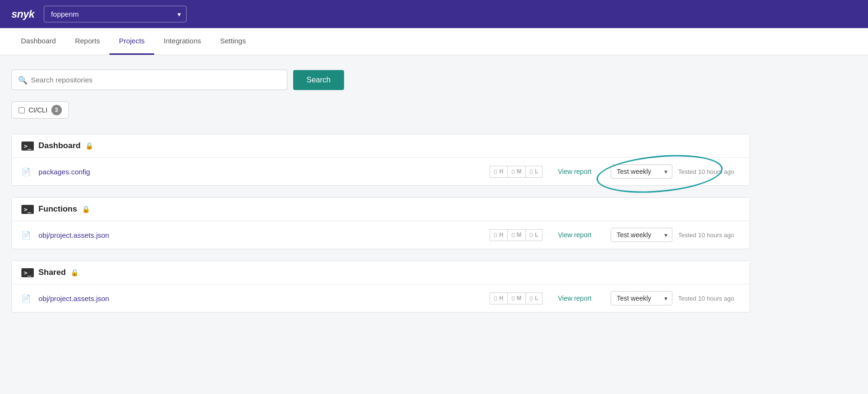 The height and width of the screenshot is (394, 868). I want to click on search-input-wrapper: 🔍, so click(149, 80).